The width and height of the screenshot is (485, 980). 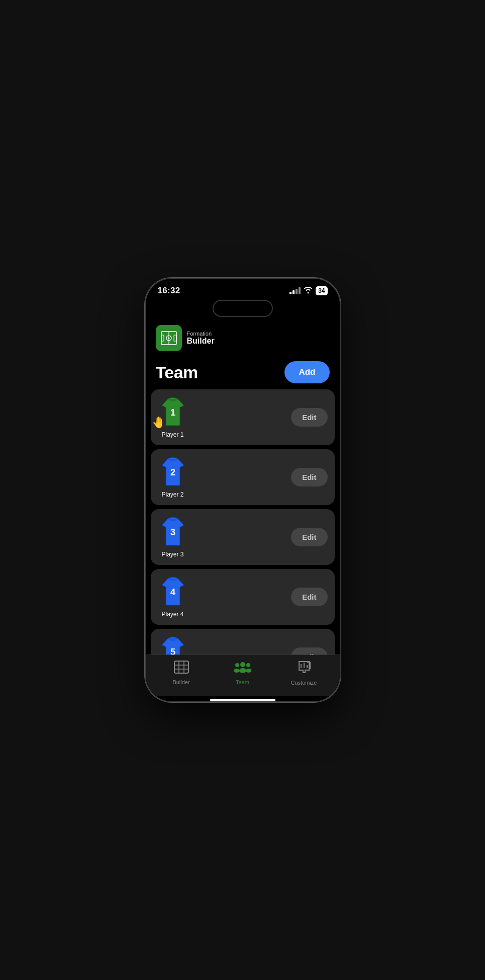 I want to click on jersey-container: 1 🤚, so click(x=173, y=413).